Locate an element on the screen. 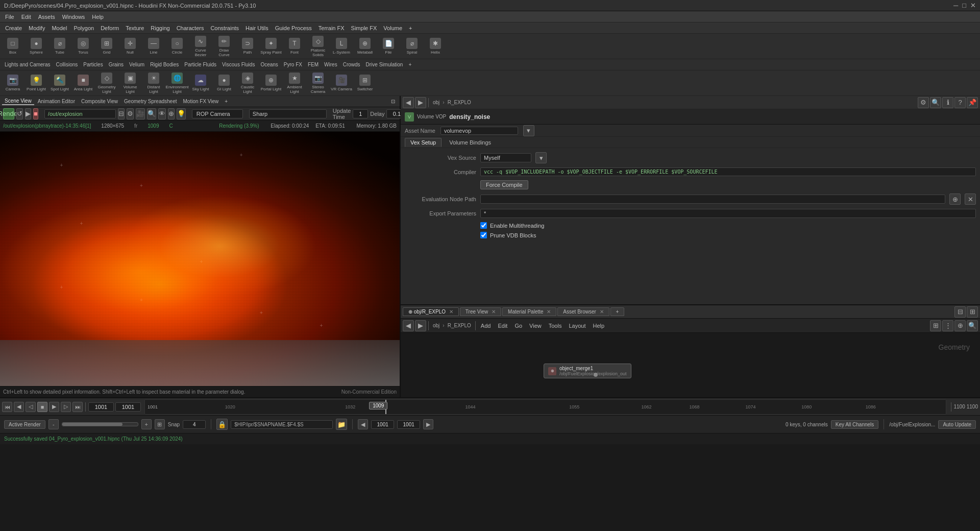 The width and height of the screenshot is (980, 531). params-pin-btn: 📌 is located at coordinates (972, 103).